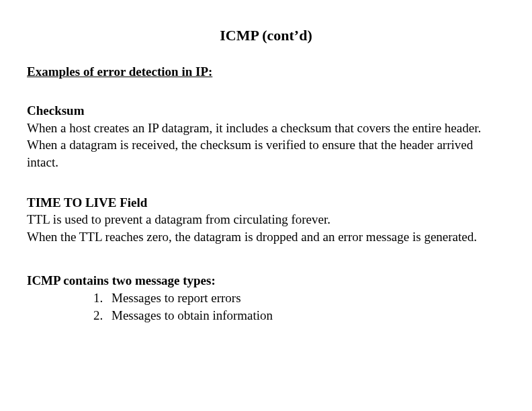 The image size is (532, 411). I want to click on list-item: Messages to obtain information, so click(306, 316).